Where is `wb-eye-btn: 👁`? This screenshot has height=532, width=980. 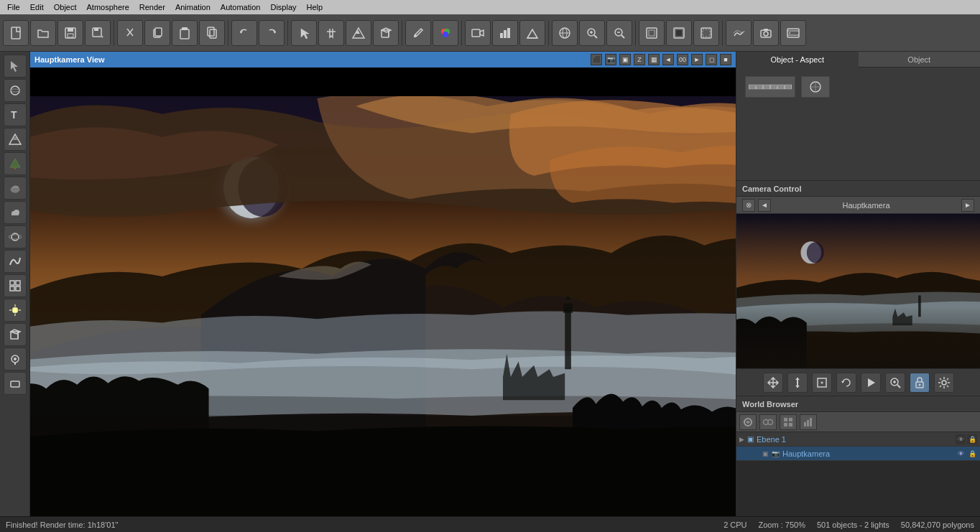 wb-eye-btn: 👁 is located at coordinates (961, 439).